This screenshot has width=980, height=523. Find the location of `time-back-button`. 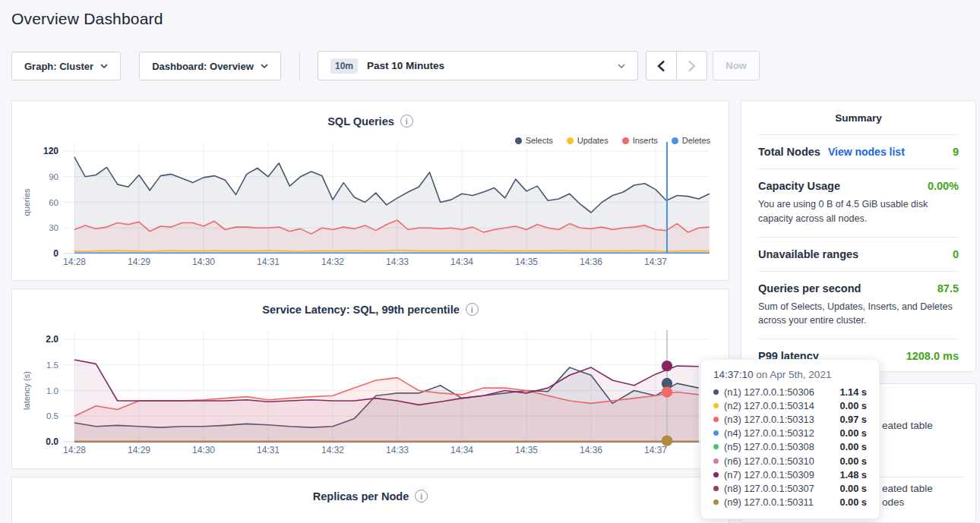

time-back-button is located at coordinates (661, 65).